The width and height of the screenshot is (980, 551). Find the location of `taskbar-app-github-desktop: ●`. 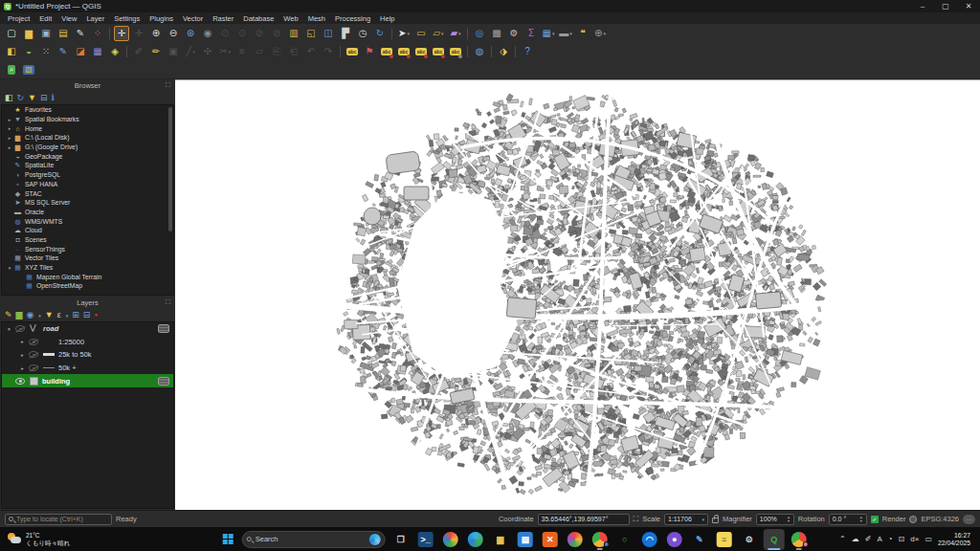

taskbar-app-github-desktop: ● is located at coordinates (675, 540).